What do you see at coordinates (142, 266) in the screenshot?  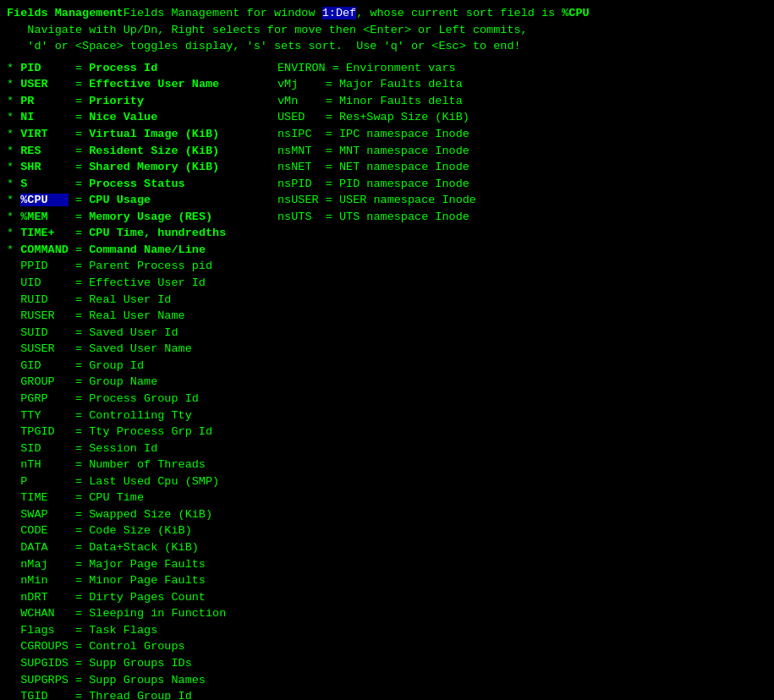 I see `field-line: PPID = Parent Process pid` at bounding box center [142, 266].